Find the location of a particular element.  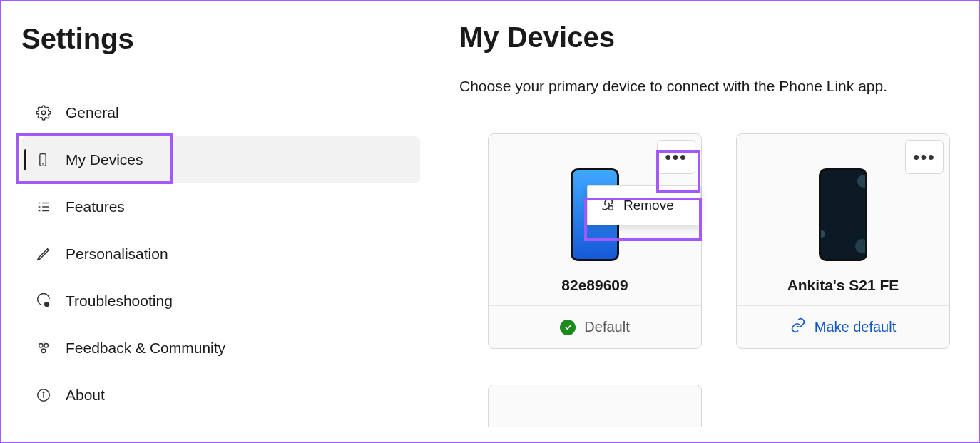

sidebar-item-label: Features is located at coordinates (96, 207).